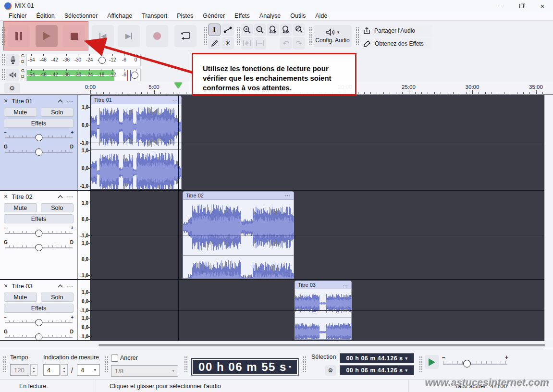  I want to click on skip-to-end-button: ▶, so click(129, 36).